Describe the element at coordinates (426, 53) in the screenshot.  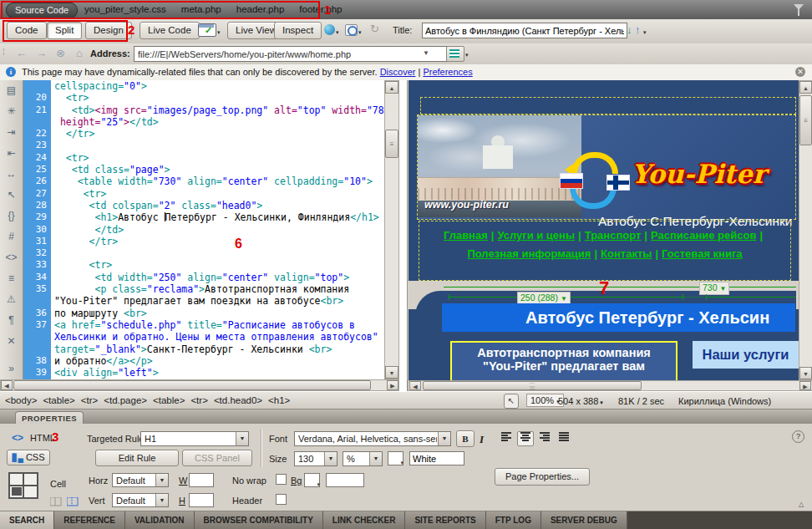
I see `address-dropdown-icon: ▼` at that location.